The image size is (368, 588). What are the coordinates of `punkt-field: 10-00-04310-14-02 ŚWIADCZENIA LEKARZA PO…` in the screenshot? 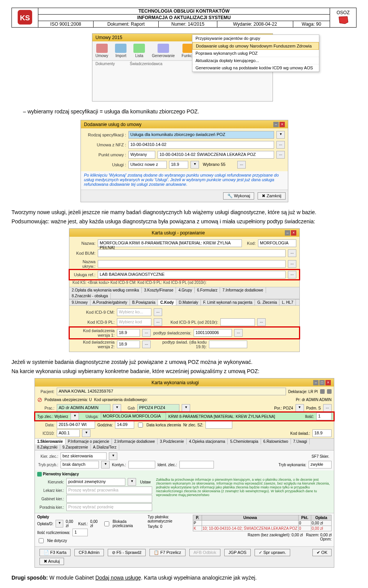 It's located at (216, 155).